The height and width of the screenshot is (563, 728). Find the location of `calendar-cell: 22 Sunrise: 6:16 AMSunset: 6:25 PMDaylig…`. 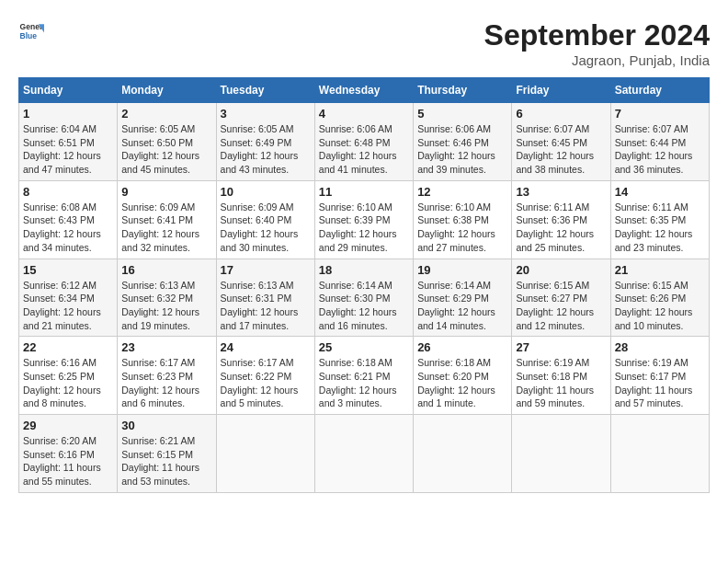

calendar-cell: 22 Sunrise: 6:16 AMSunset: 6:25 PMDaylig… is located at coordinates (68, 375).